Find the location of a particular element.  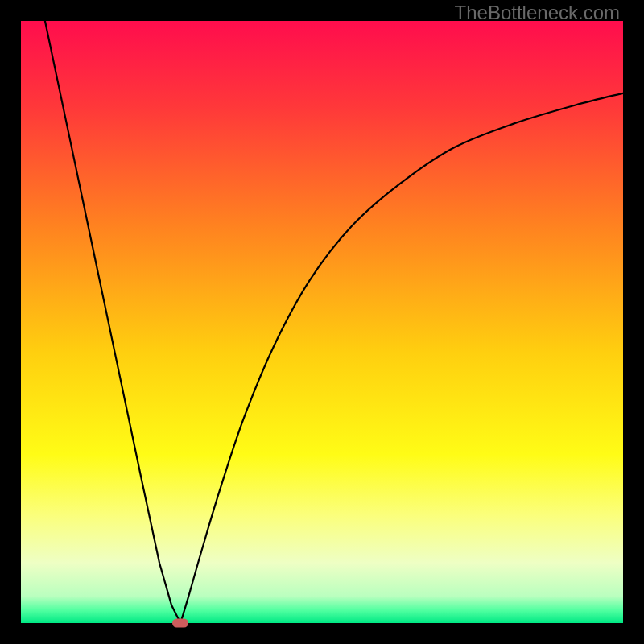

minimum-marker is located at coordinates (180, 623).